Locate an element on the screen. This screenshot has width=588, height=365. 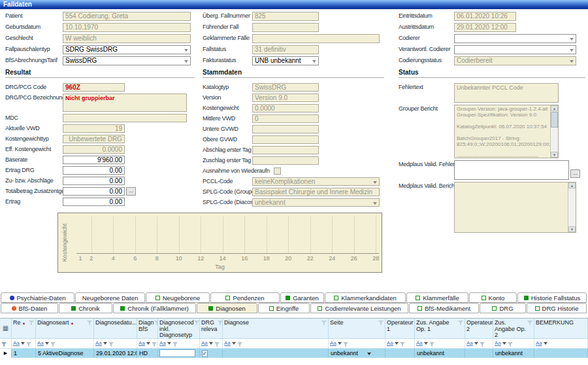
filter-cell-drg_relevant: Aa is located at coordinates (212, 343).